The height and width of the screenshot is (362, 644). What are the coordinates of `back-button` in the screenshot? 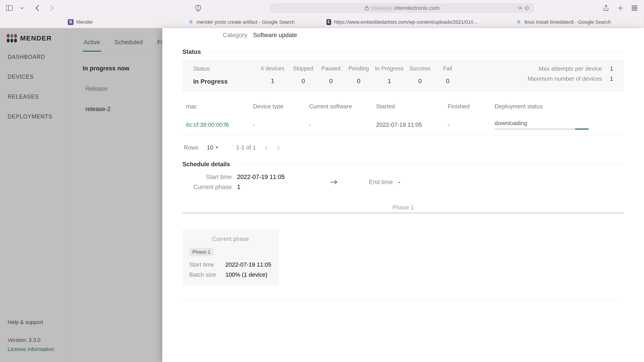 It's located at (38, 8).